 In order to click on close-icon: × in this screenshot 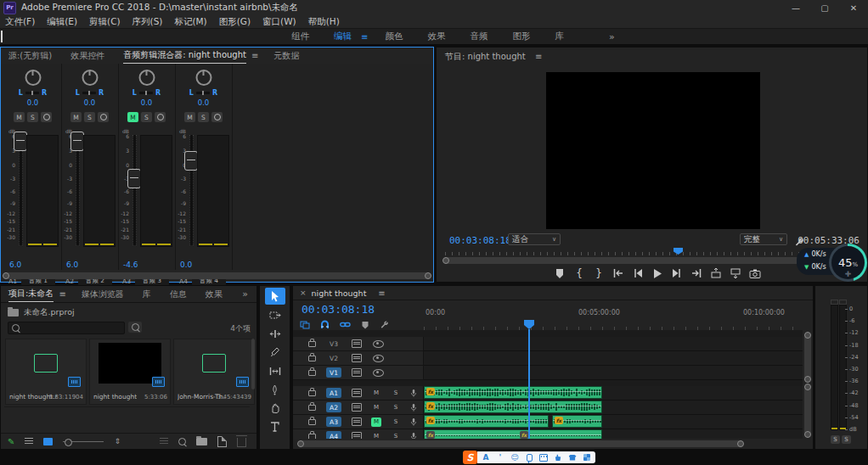, I will do `click(303, 293)`.